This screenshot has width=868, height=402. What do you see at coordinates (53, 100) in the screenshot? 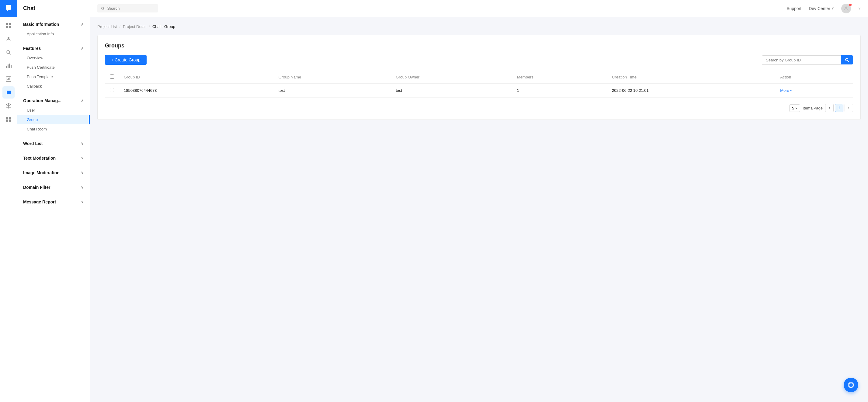
I see `operation-management-header: Operation Manag... ∧` at bounding box center [53, 100].